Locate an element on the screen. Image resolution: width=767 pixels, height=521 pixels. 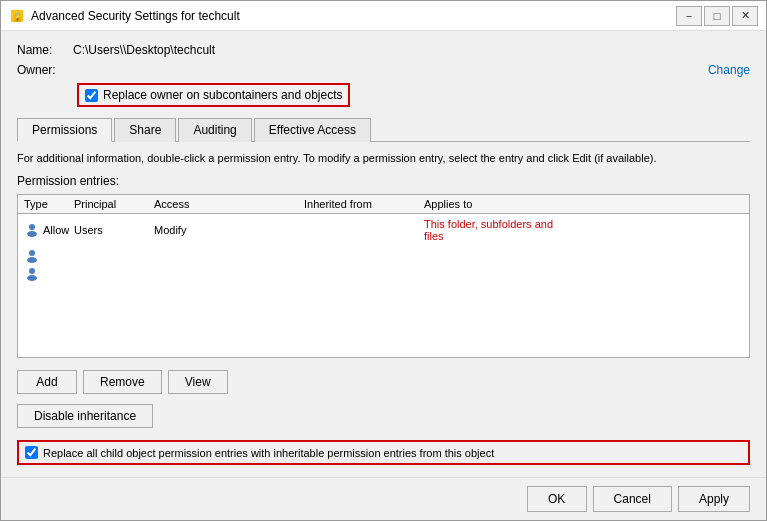
window-title: Advanced Security Settings for techcult is located at coordinates (354, 16).